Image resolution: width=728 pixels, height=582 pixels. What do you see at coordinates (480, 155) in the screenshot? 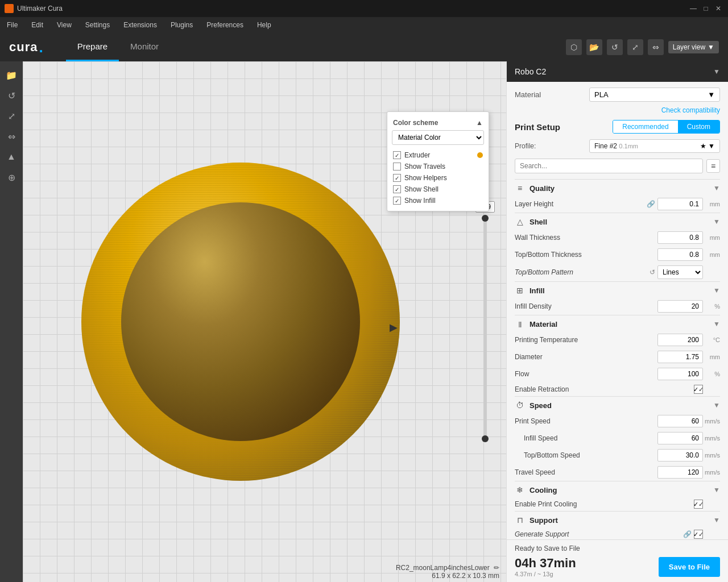
I see `extruder-dot` at bounding box center [480, 155].